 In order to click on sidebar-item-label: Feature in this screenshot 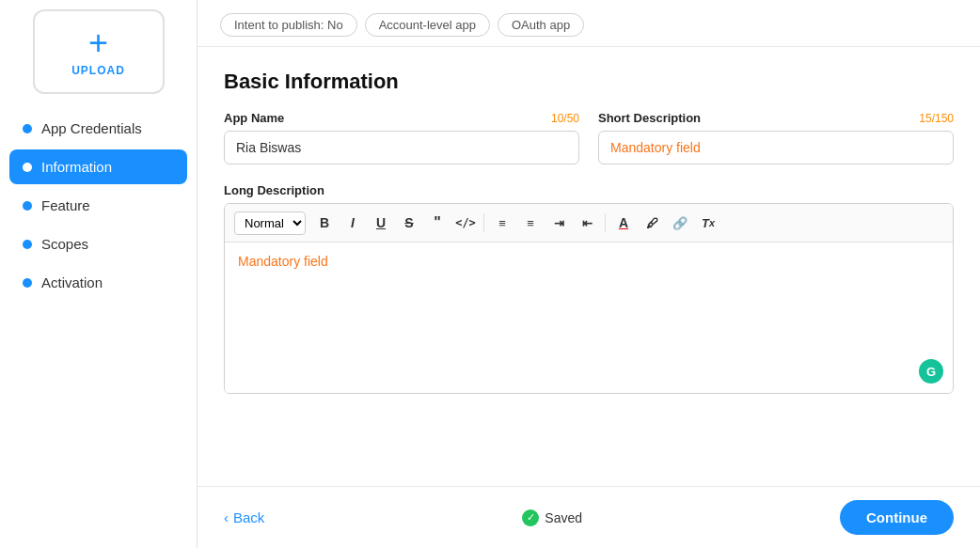, I will do `click(66, 205)`.